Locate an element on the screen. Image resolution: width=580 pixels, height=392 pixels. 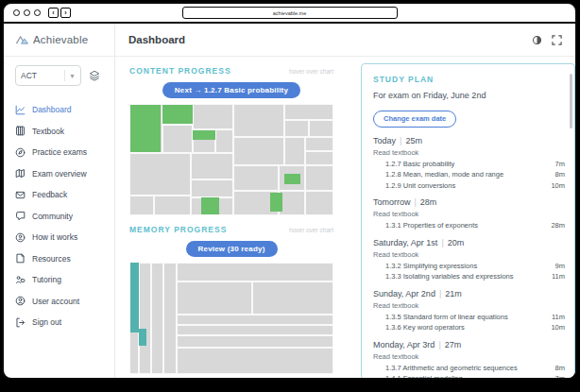
study-plan-item: 1.3.5 Standard form of linear equations1… is located at coordinates (469, 317).